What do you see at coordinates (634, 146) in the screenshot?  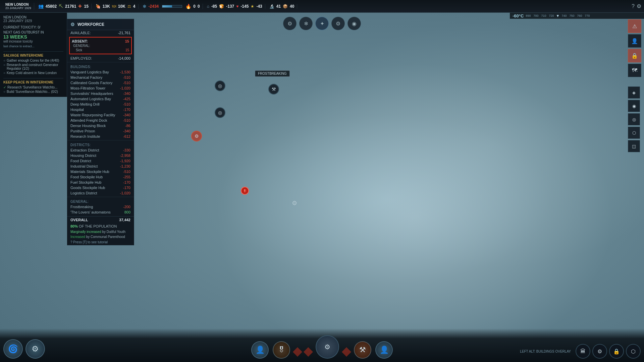 I see `right-btn-2e: ◫` at bounding box center [634, 146].